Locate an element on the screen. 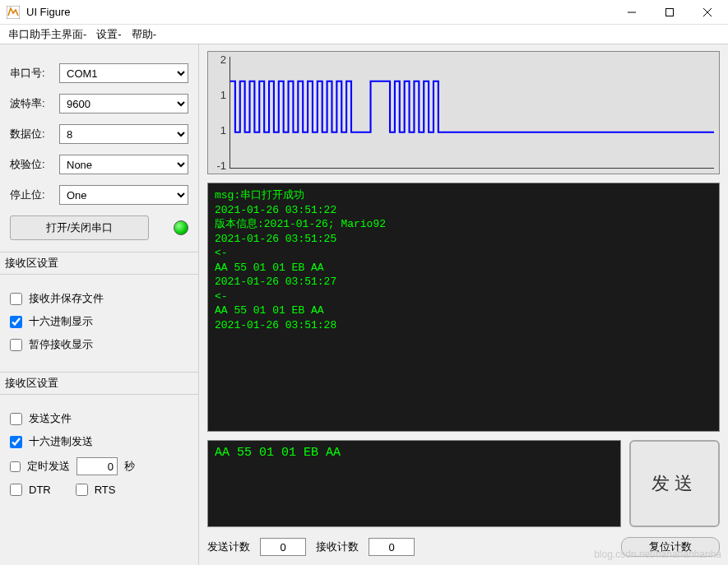 This screenshot has width=728, height=565. serial-config-panel: 串口号: COM1 波特率: 9600 数据位: 8 校验位: None 停止位… is located at coordinates (99, 148).